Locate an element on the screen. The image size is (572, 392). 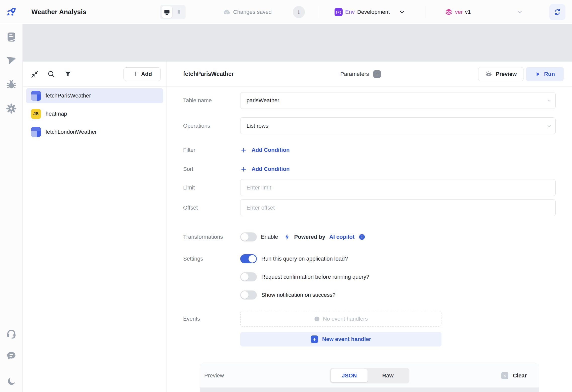
changes-saved-label: Changes saved is located at coordinates (253, 12).